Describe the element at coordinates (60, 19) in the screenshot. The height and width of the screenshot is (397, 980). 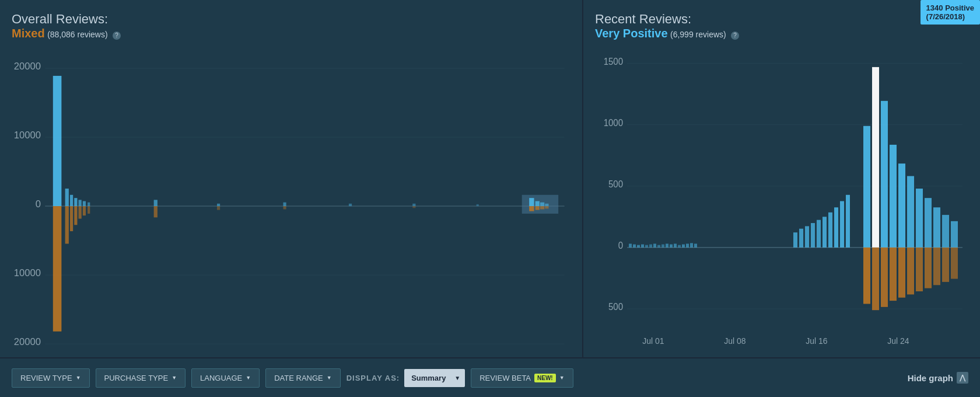
I see `overall-reviews-title: Overall Reviews:` at that location.